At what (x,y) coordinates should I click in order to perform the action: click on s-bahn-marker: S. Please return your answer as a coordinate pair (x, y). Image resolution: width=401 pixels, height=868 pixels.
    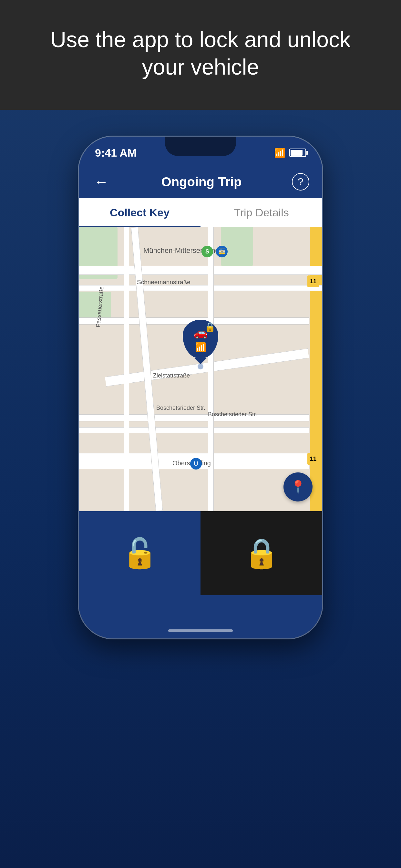
    Looking at the image, I should click on (207, 251).